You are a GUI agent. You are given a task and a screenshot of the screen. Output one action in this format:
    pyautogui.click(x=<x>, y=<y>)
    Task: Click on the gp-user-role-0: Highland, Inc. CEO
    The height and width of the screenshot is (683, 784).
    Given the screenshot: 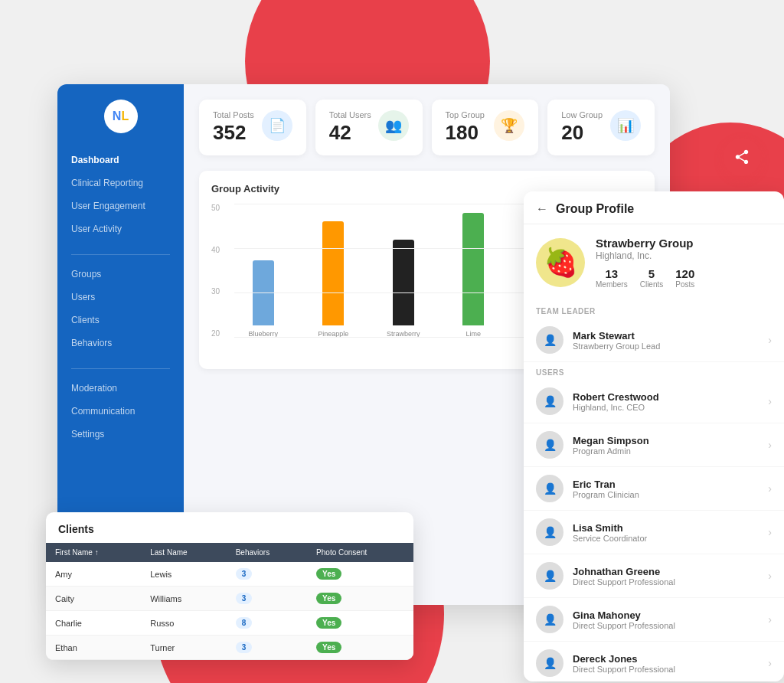 What is the action you would take?
    pyautogui.click(x=666, y=407)
    